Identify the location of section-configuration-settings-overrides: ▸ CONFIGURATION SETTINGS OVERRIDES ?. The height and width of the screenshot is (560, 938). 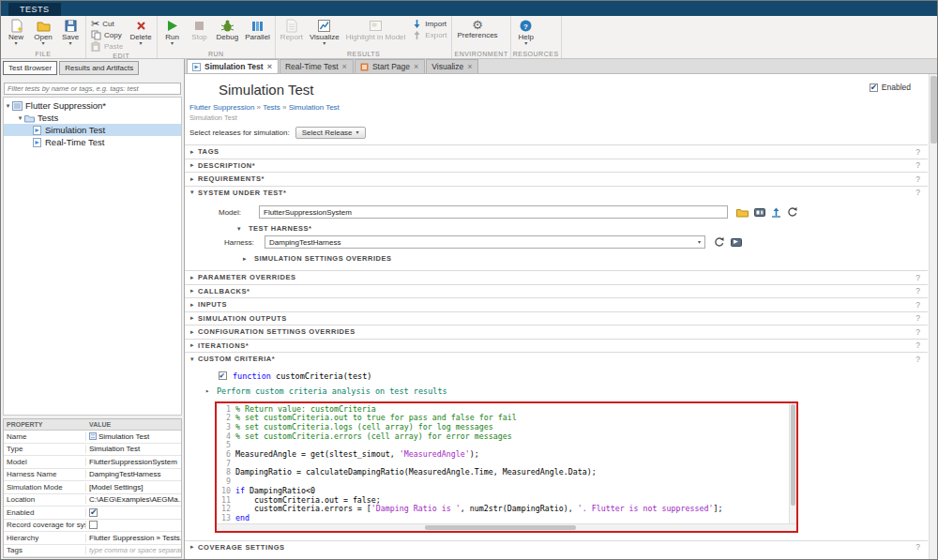
(556, 332).